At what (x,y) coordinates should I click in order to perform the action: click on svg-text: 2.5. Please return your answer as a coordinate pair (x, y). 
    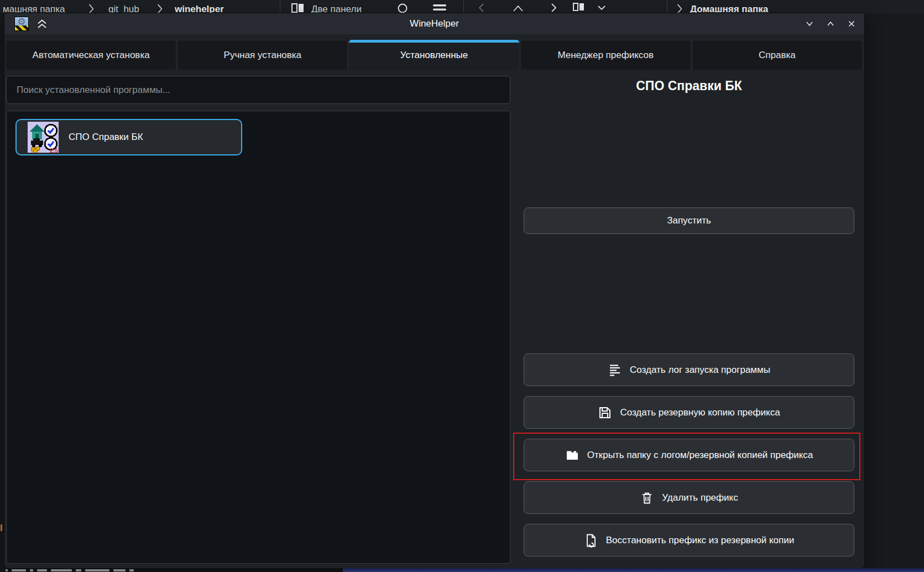
    Looking at the image, I should click on (54, 150).